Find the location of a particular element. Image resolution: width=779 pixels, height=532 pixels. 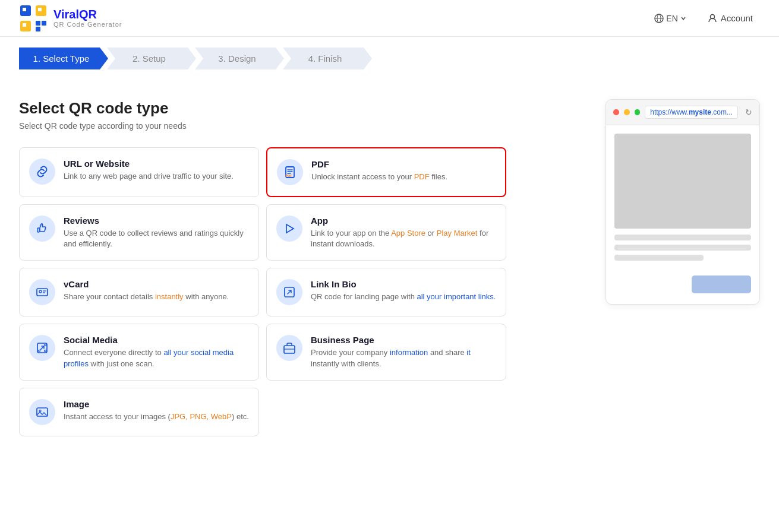

pdf-title: PDF is located at coordinates (403, 164).